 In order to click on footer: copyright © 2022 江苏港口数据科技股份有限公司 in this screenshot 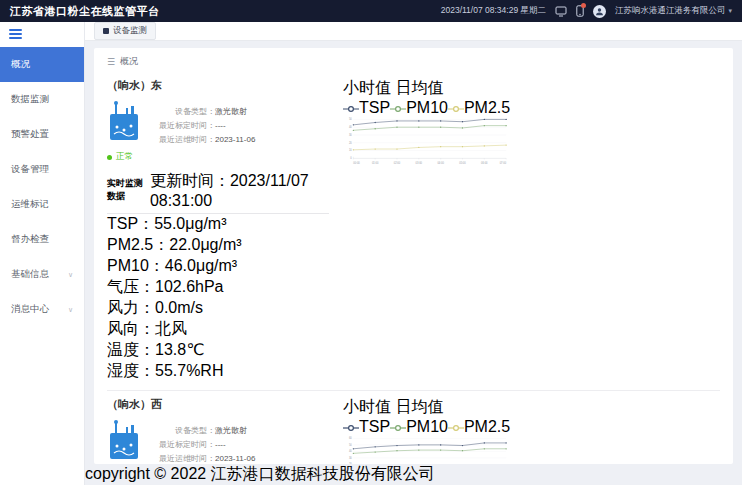, I will do `click(414, 474)`.